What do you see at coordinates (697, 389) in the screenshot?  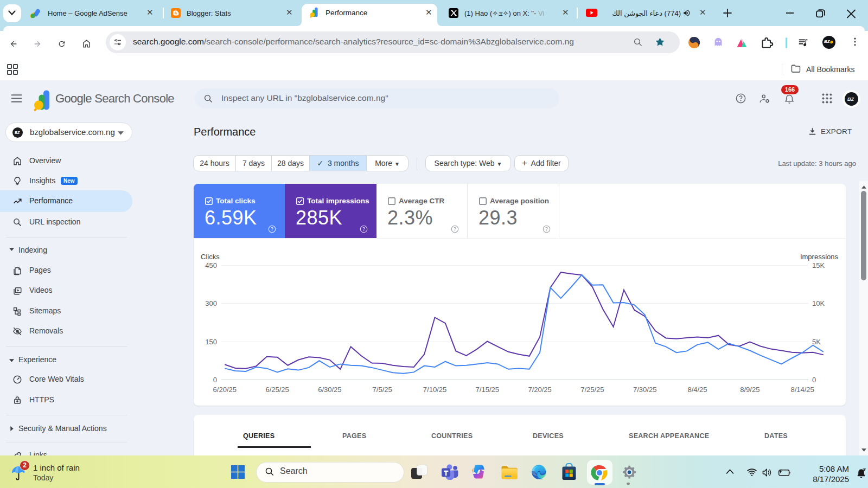 I see `svg-text: 8/4/25` at bounding box center [697, 389].